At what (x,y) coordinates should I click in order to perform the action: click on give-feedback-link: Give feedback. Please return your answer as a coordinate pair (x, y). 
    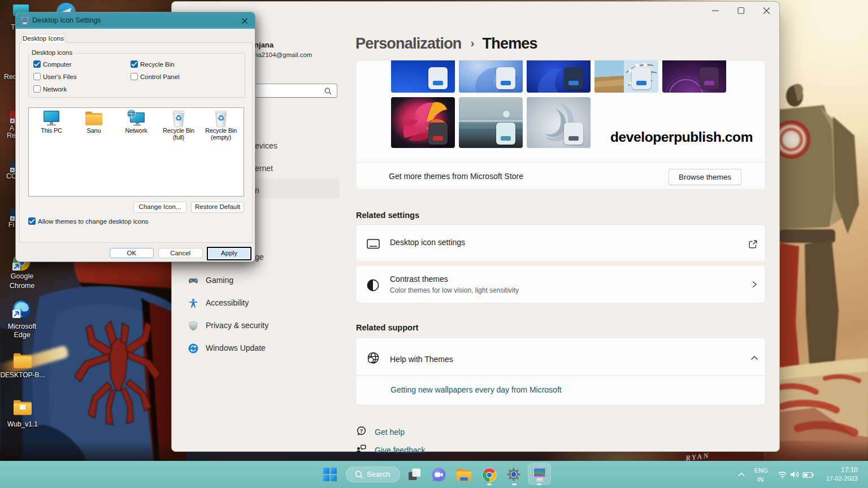
    Looking at the image, I should click on (400, 450).